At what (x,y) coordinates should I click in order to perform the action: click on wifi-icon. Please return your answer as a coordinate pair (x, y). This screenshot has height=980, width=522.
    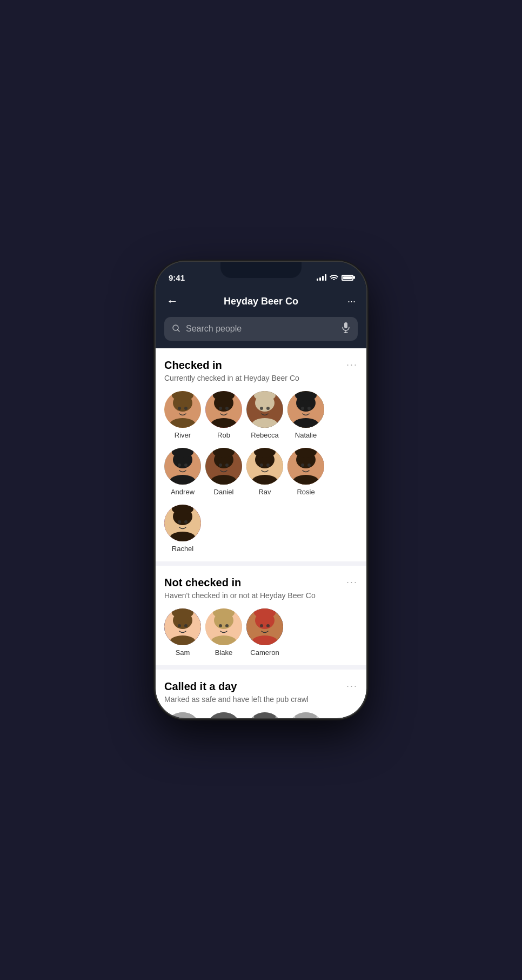
    Looking at the image, I should click on (334, 277).